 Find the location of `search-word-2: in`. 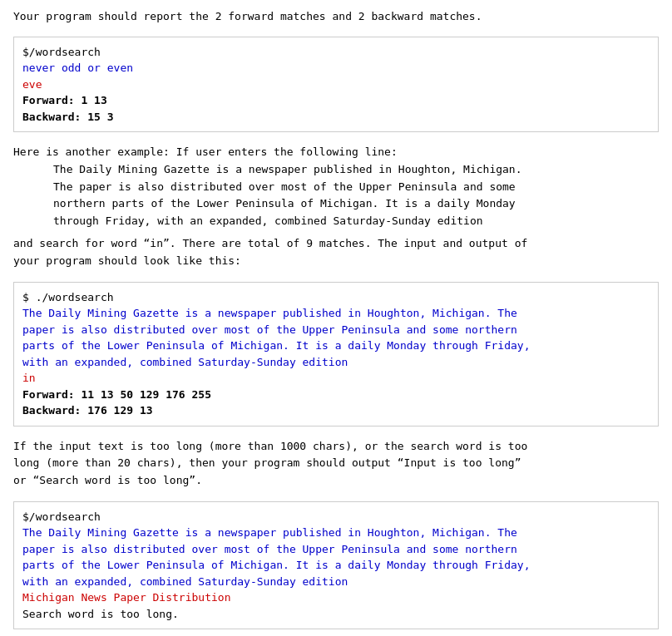

search-word-2: in is located at coordinates (336, 378).